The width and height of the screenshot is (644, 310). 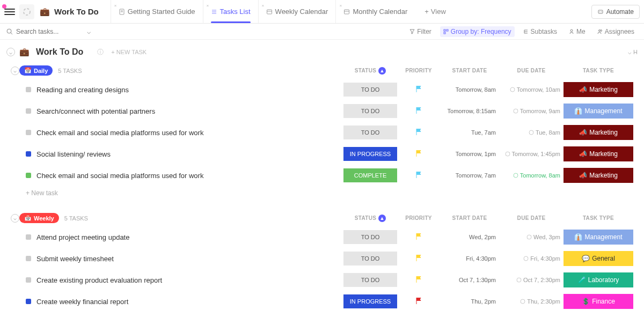 What do you see at coordinates (297, 12) in the screenshot?
I see `tab-weekly-calendar: ×Weekly Calendar` at bounding box center [297, 12].